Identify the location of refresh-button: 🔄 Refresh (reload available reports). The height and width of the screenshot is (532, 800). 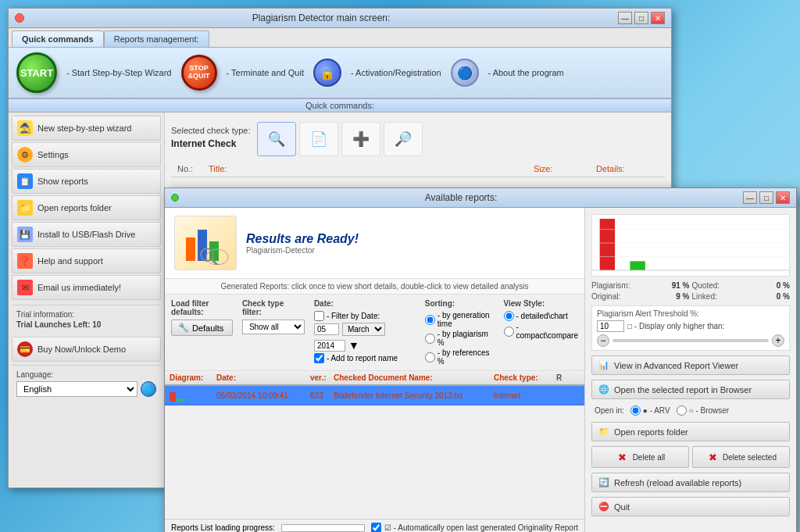
(691, 483).